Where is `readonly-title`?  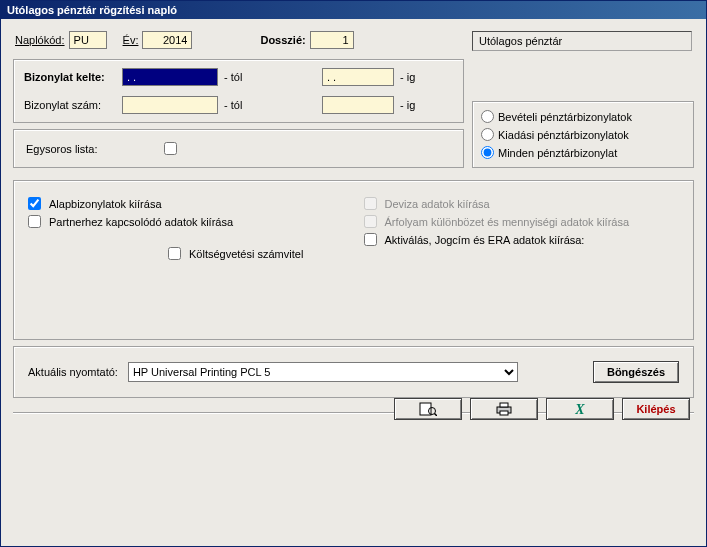
readonly-title is located at coordinates (582, 41).